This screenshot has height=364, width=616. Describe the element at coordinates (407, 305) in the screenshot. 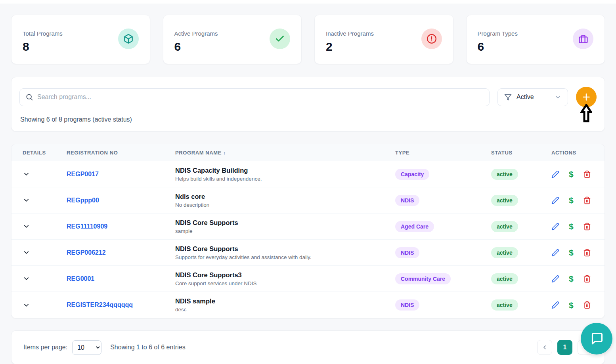

I see `type-badge: NDIS` at that location.